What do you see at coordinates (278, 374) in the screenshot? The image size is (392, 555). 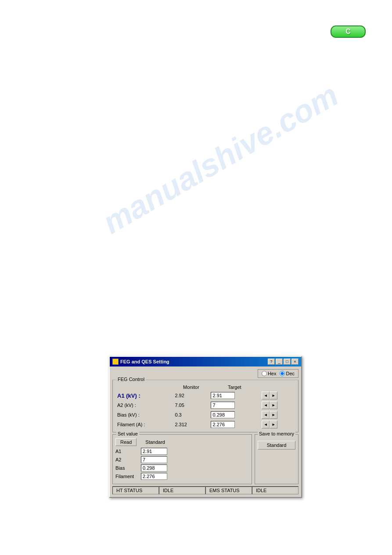 I see `radio-group: Hex Dec` at bounding box center [278, 374].